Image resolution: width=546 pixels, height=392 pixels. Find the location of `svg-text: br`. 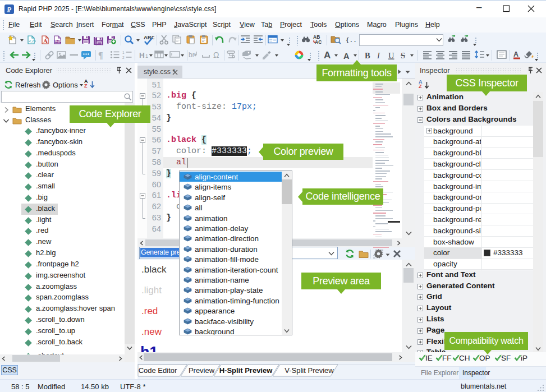

svg-text: br is located at coordinates (192, 55).